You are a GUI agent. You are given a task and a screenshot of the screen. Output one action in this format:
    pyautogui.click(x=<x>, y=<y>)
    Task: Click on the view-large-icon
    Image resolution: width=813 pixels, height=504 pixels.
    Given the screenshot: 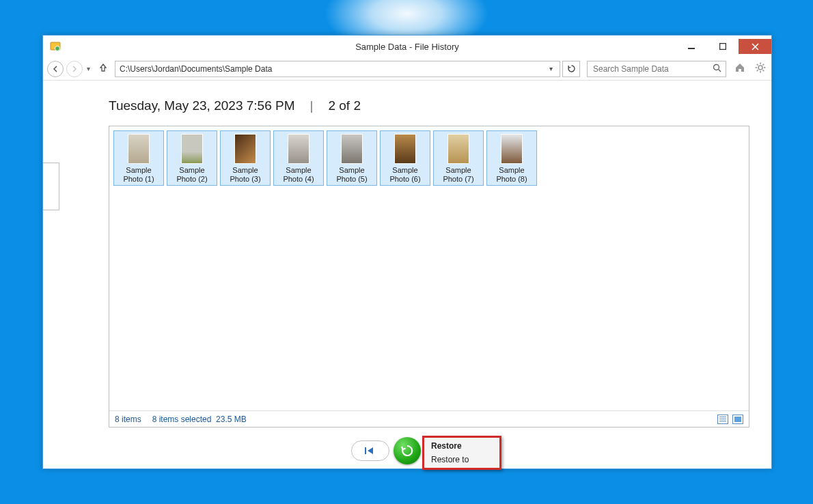 What is the action you would take?
    pyautogui.click(x=738, y=419)
    